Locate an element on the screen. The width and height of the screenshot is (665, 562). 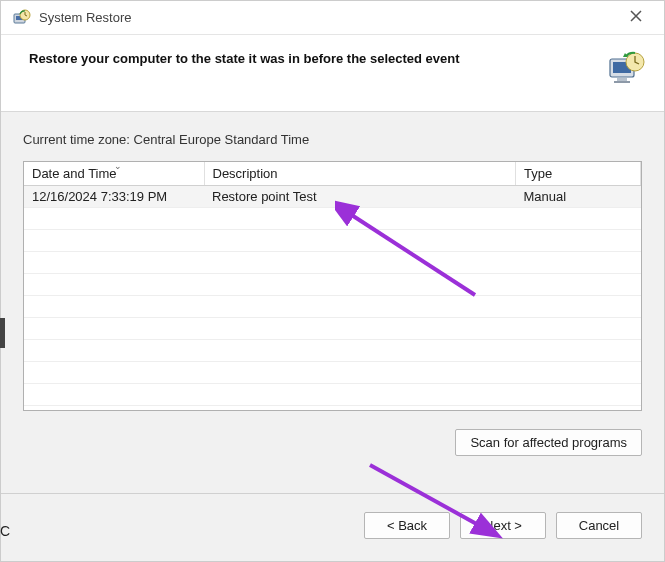
column-label: Type is located at coordinates (538, 174).